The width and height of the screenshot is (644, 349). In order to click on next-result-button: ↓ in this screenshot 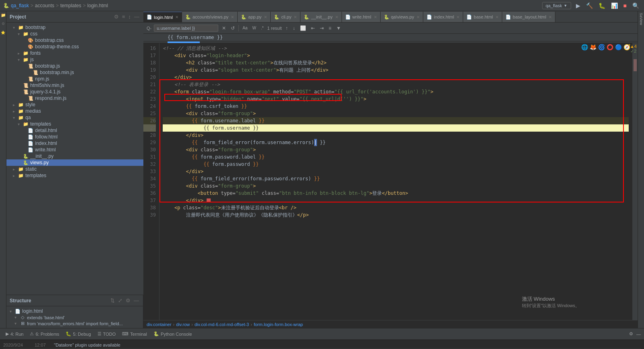, I will do `click(294, 28)`.